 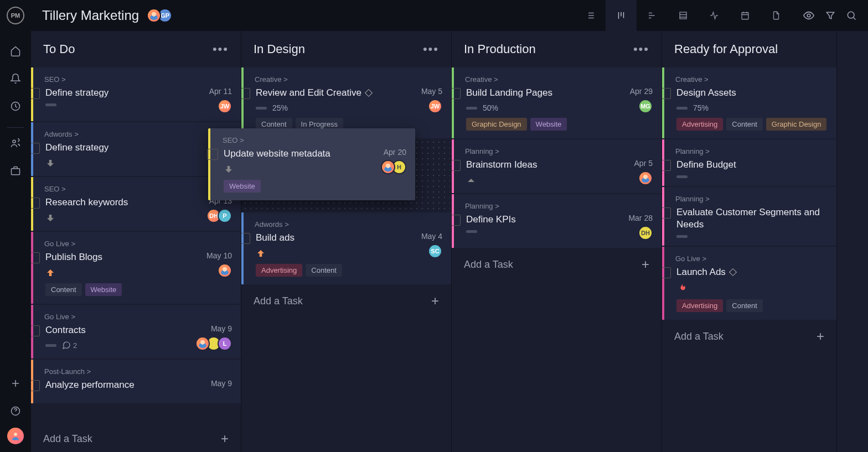 What do you see at coordinates (16, 411) in the screenshot?
I see `help-icon` at bounding box center [16, 411].